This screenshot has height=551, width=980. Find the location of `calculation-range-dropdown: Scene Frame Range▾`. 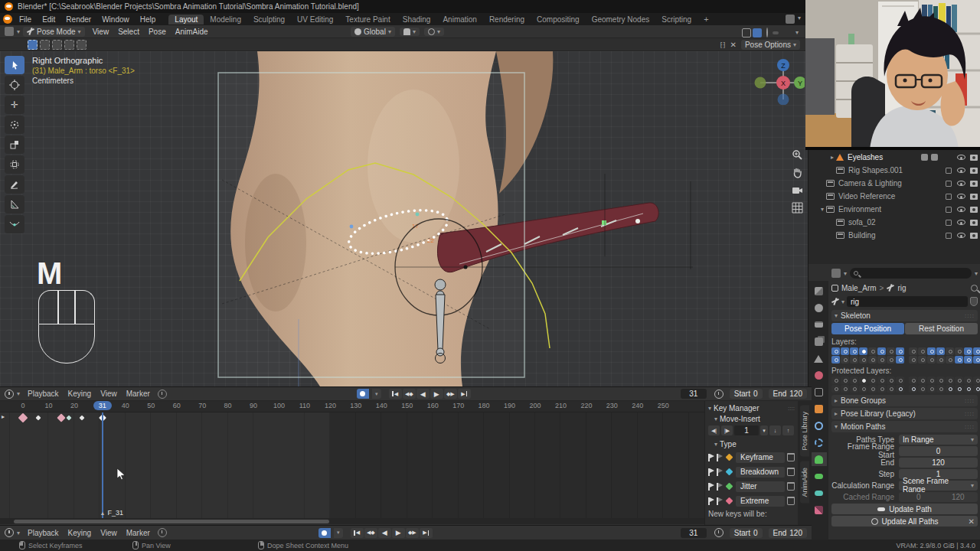

calculation-range-dropdown: Scene Frame Range▾ is located at coordinates (939, 485).